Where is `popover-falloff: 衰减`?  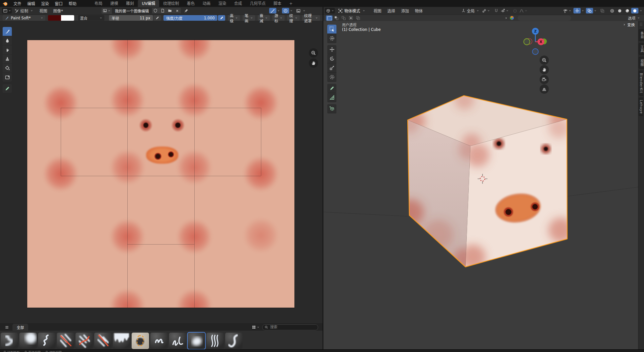 popover-falloff: 衰减 is located at coordinates (264, 18).